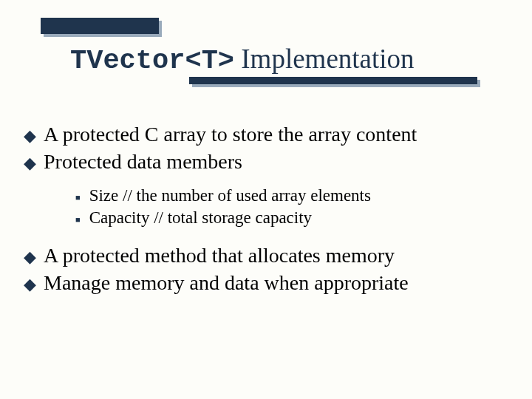 The height and width of the screenshot is (399, 532). What do you see at coordinates (267, 161) in the screenshot?
I see `list-item: ◆ Protected data members` at bounding box center [267, 161].